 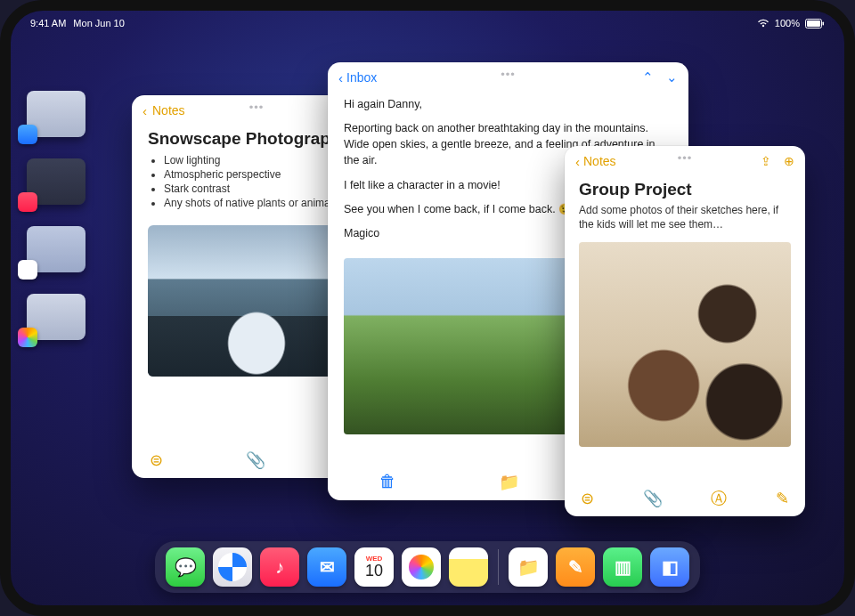 I want to click on note-image, so click(x=685, y=344).